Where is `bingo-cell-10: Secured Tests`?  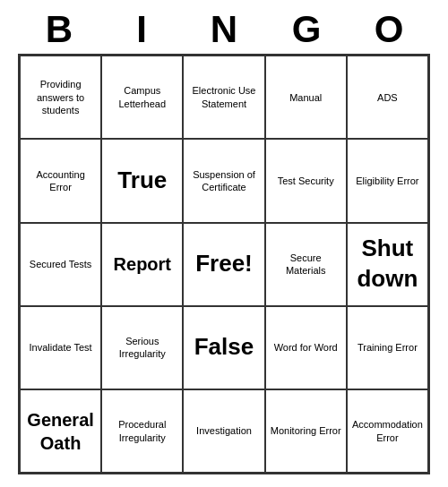
bingo-cell-10: Secured Tests is located at coordinates (61, 265).